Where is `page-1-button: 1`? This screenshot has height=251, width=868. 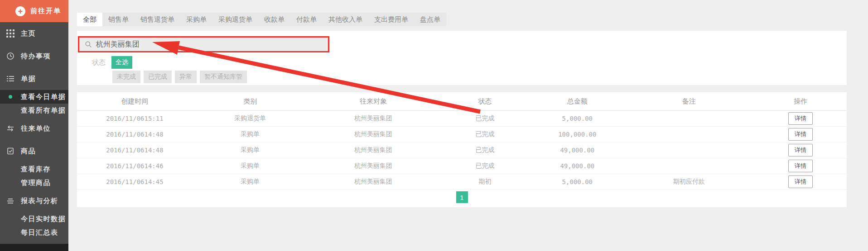 page-1-button: 1 is located at coordinates (462, 197).